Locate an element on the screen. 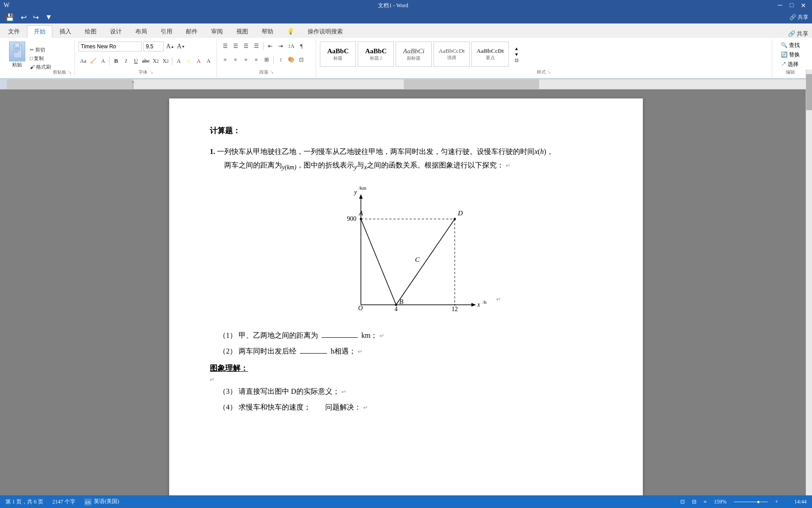 This screenshot has width=812, height=508. subscript-button: X2 is located at coordinates (156, 61).